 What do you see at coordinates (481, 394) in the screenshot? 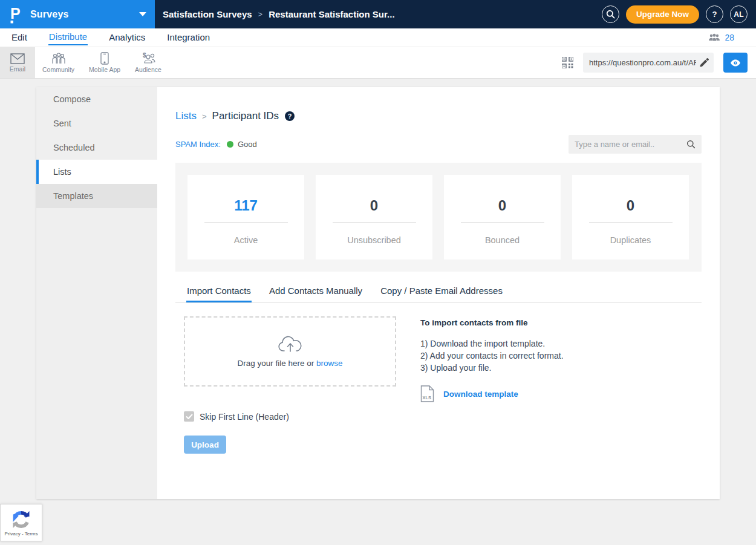
I see `download-template-link: Download template` at bounding box center [481, 394].